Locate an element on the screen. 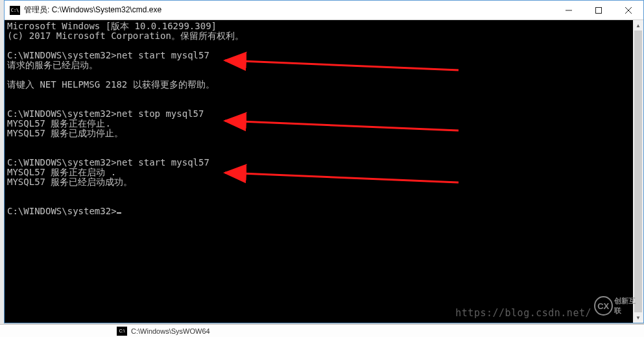 This screenshot has height=337, width=644. window-title: 管理员: C:\Windows\System32\cmd.exe is located at coordinates (289, 10).